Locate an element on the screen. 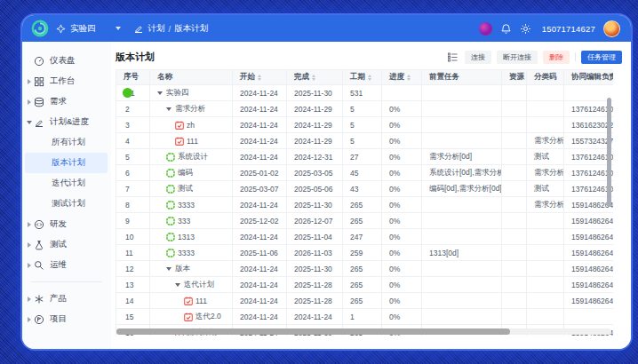 The image size is (638, 364). cell-finish: 2025-11-28 is located at coordinates (315, 301).